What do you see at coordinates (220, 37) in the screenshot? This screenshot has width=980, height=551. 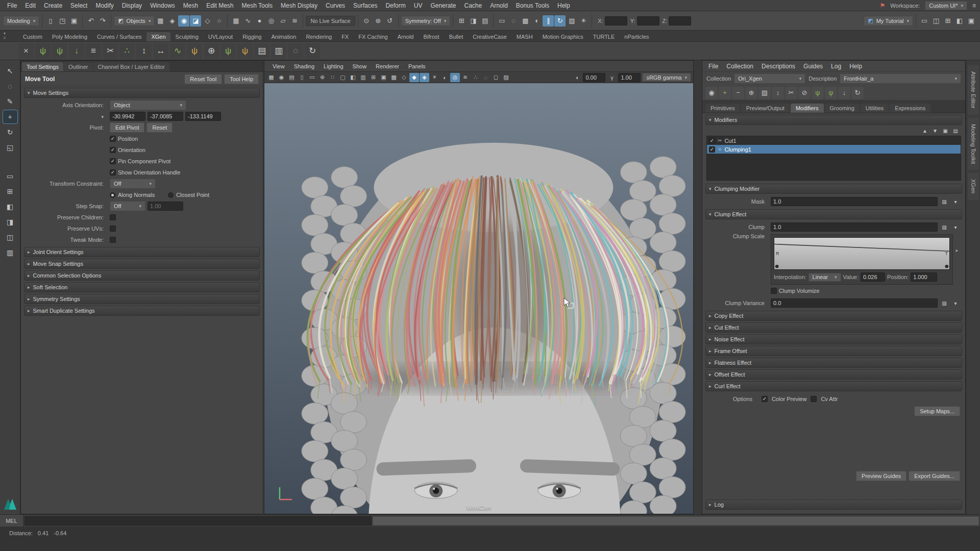 I see `shelf-tab: UVLayout` at bounding box center [220, 37].